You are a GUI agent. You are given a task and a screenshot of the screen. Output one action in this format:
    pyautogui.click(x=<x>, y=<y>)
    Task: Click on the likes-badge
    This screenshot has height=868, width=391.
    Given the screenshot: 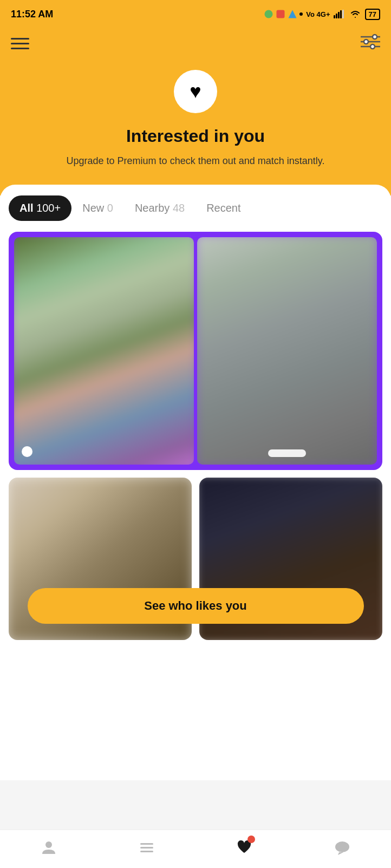 What is the action you would take?
    pyautogui.click(x=251, y=839)
    